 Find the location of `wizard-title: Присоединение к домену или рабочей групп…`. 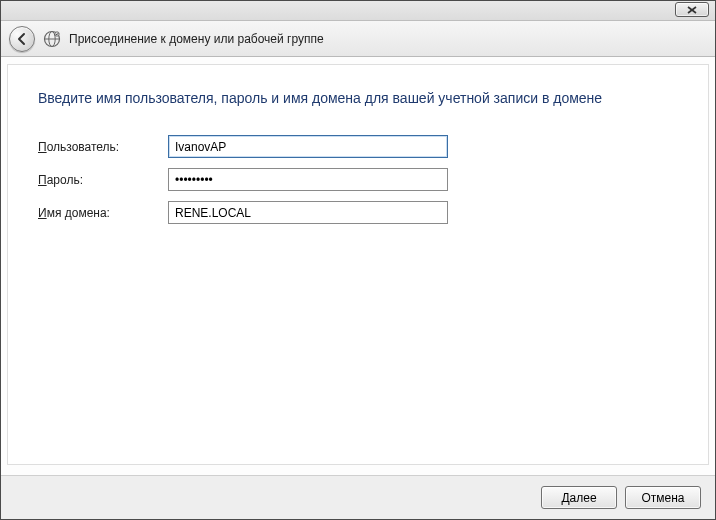

wizard-title: Присоединение к домену или рабочей групп… is located at coordinates (196, 39).